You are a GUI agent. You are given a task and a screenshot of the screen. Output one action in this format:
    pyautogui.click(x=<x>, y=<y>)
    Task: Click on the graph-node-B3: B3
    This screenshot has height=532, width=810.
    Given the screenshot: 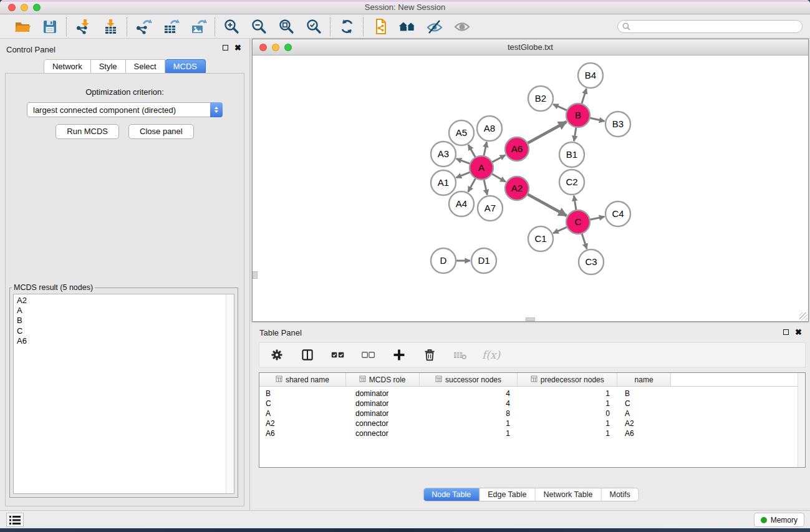 What is the action you would take?
    pyautogui.click(x=618, y=124)
    